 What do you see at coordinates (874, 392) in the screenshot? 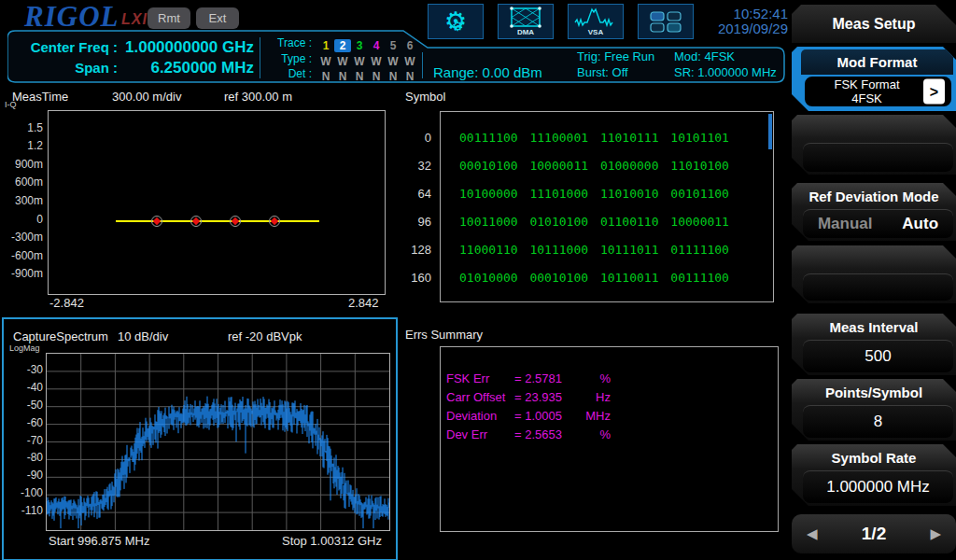
I see `menu-item-label: Points/Symbol` at bounding box center [874, 392].